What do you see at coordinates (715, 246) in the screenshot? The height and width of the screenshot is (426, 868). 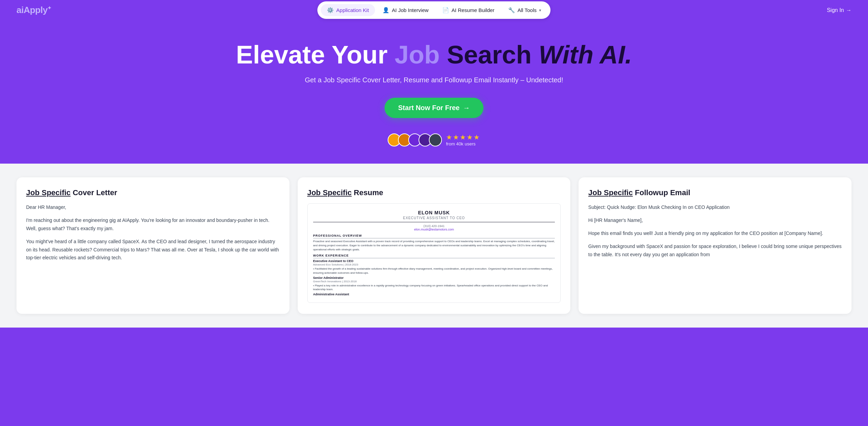 I see `followup-email-card: Job Specific Followup Email Subject: Qui…` at bounding box center [715, 246].